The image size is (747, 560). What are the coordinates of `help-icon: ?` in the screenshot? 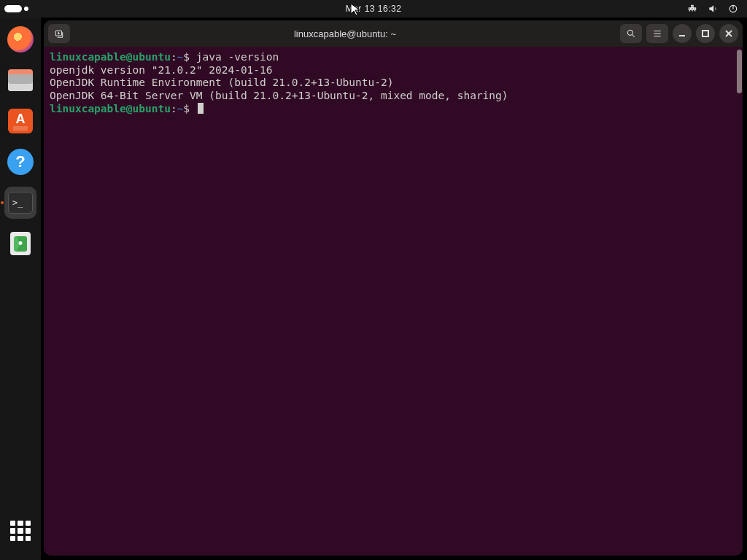 It's located at (20, 162).